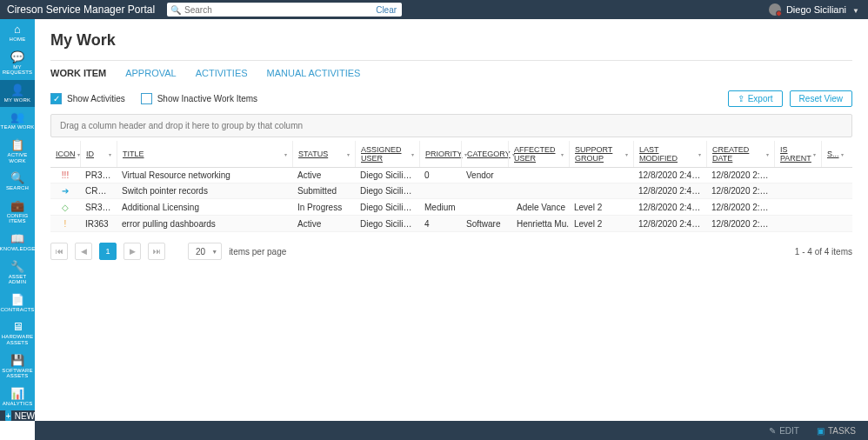 The image size is (868, 440). What do you see at coordinates (451, 176) in the screenshot?
I see `table-row: !!!PR373Virtual Resource networkingActiv…` at bounding box center [451, 176].